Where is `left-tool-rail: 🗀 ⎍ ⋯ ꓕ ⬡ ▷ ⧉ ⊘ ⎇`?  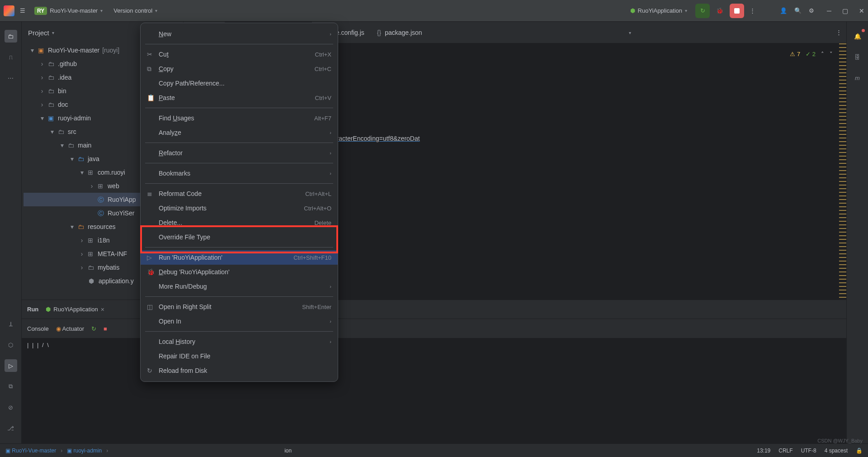 left-tool-rail: 🗀 ⎍ ⋯ ꓕ ⬡ ▷ ⧉ ⊘ ⎇ is located at coordinates (11, 239).